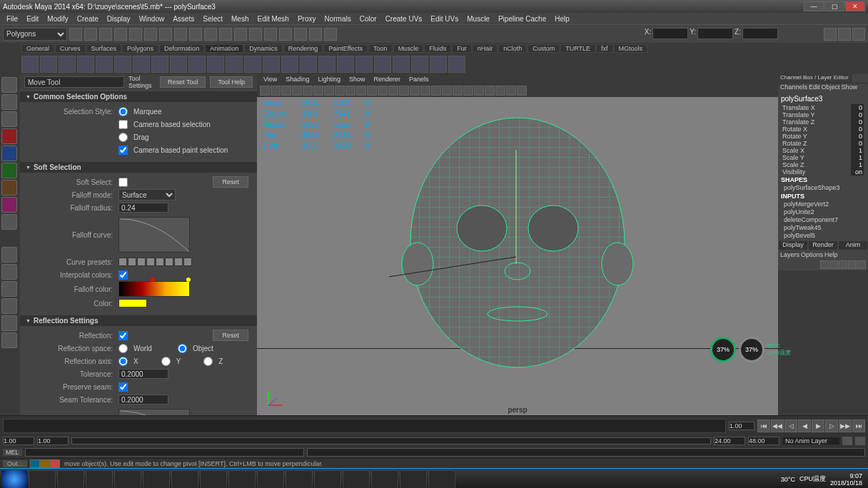 The image size is (868, 488). Describe the element at coordinates (831, 255) in the screenshot. I see `layer-help-menu: Help` at that location.